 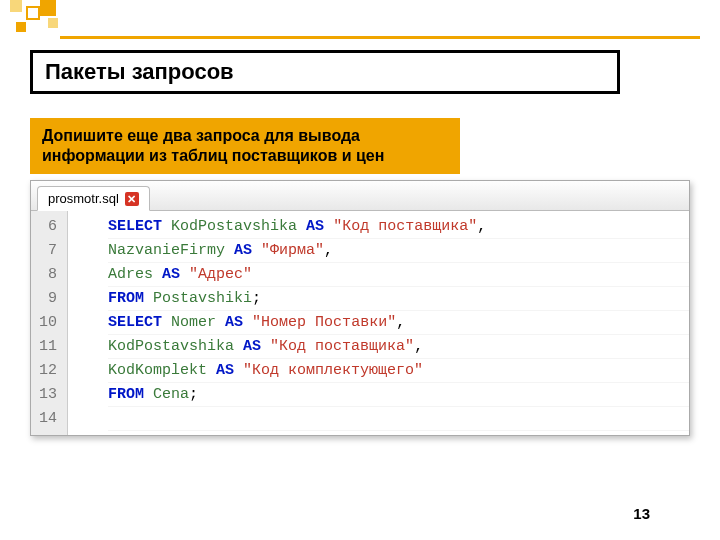 What do you see at coordinates (398, 371) in the screenshot?
I see `code-line: KodKomplekt AS "Код комплектующего"` at bounding box center [398, 371].